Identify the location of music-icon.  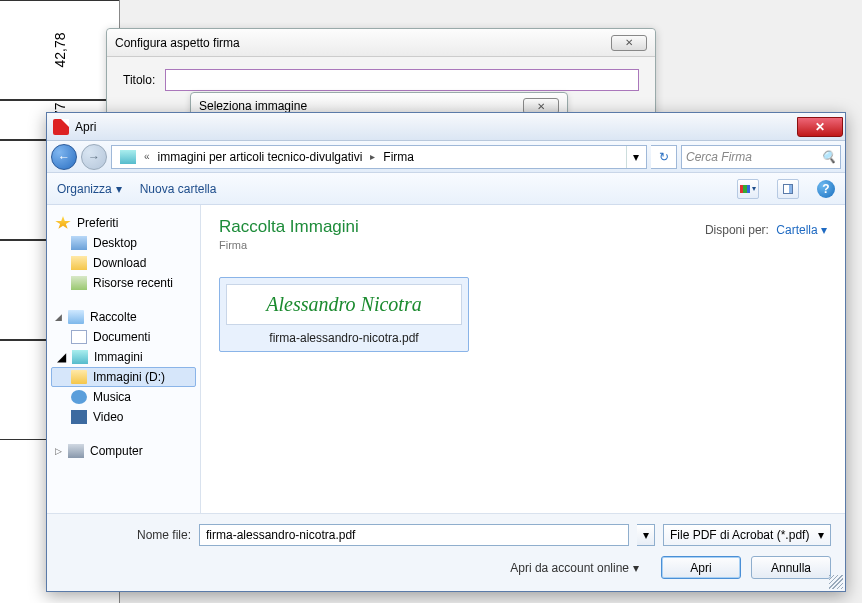
(79, 397).